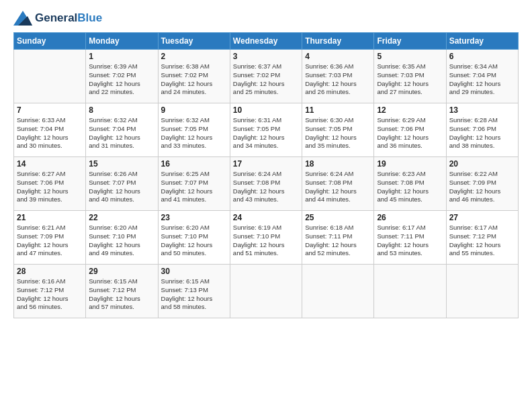 This screenshot has width=532, height=411. What do you see at coordinates (266, 110) in the screenshot?
I see `cell-date: 10` at bounding box center [266, 110].